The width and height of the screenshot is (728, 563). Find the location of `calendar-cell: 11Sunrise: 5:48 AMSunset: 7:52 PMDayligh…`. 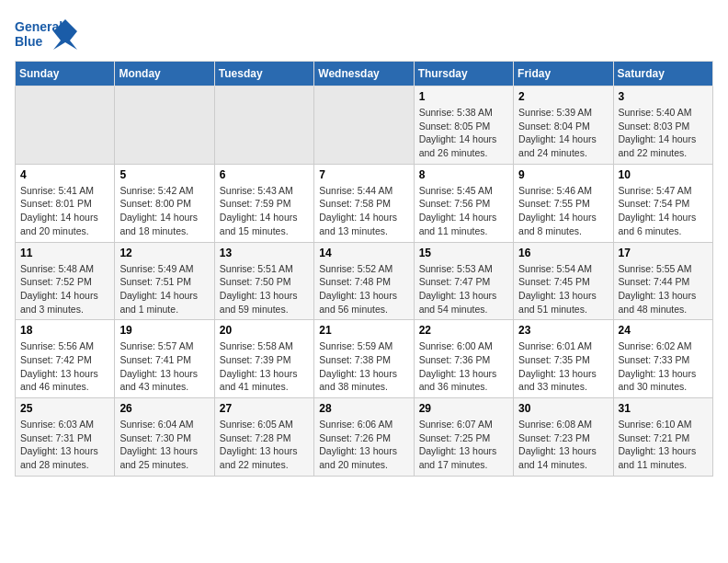

calendar-cell: 11Sunrise: 5:48 AMSunset: 7:52 PMDayligh… is located at coordinates (65, 282).